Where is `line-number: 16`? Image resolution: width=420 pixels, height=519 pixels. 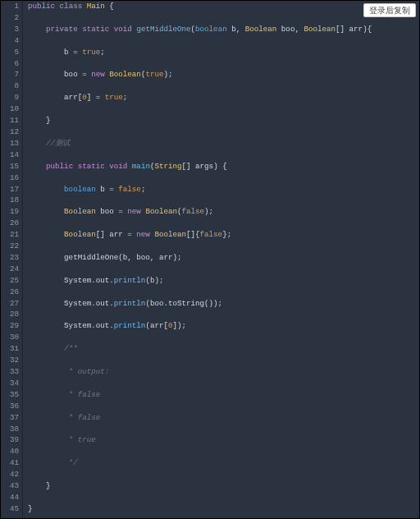
line-number: 16 is located at coordinates (11, 178).